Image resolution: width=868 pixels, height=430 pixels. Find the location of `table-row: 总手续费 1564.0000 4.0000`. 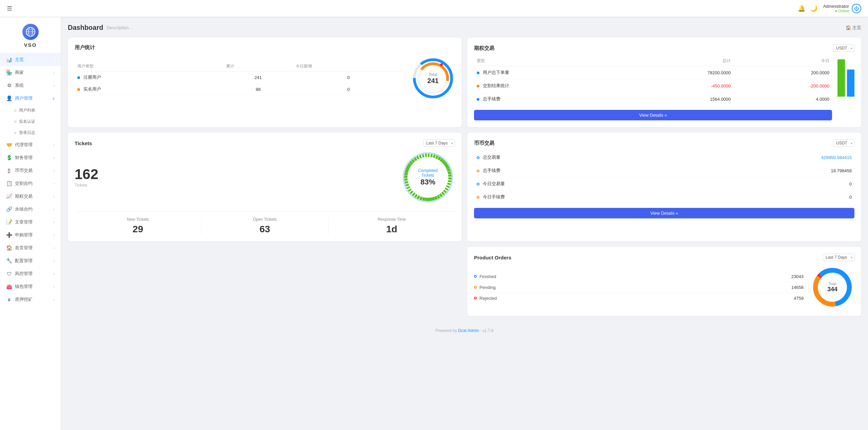

table-row: 总手续费 1564.0000 4.0000 is located at coordinates (653, 99).